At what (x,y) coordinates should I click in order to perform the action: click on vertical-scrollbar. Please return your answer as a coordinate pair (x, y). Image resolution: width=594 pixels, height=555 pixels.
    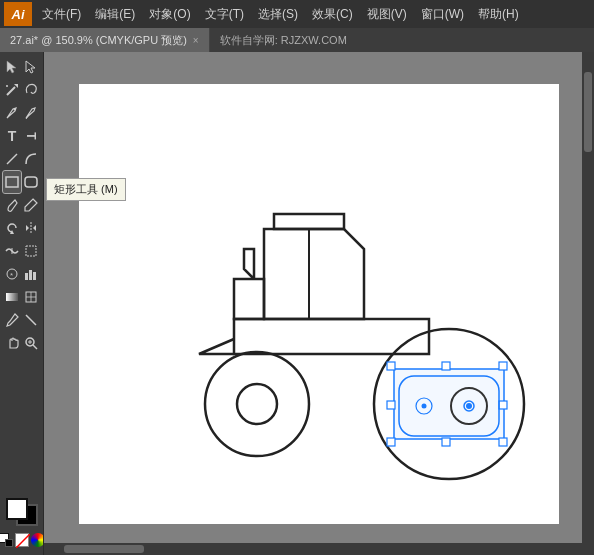
    Looking at the image, I should click on (588, 298).